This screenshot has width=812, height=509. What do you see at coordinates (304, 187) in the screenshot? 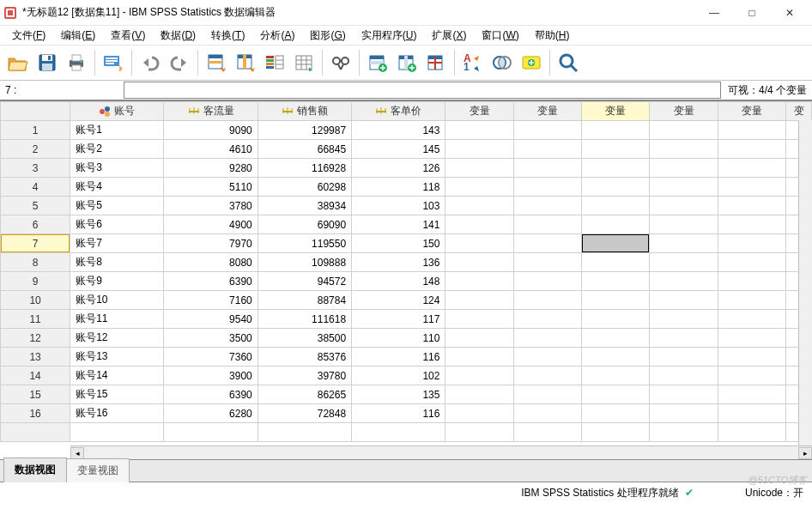
I see `data-cell: 60298` at bounding box center [304, 187].